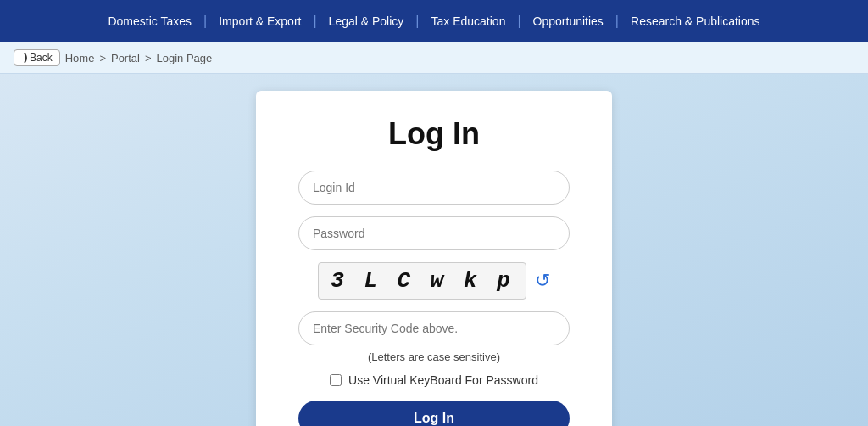 Image resolution: width=868 pixels, height=426 pixels. I want to click on top-navbar: Domestic Taxes | Import & Export | Legal…, so click(434, 21).